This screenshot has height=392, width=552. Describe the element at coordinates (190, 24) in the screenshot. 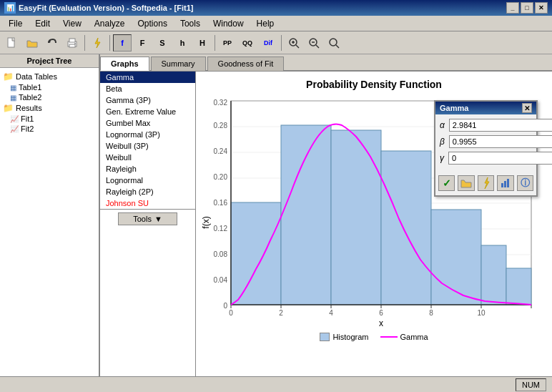

I see `menu-tools: Tools` at that location.